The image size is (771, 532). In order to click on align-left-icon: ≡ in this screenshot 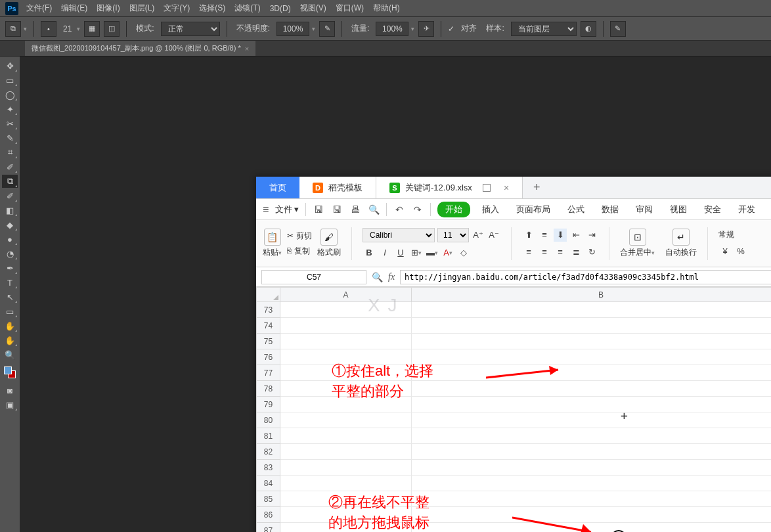, I will do `click(529, 252)`.